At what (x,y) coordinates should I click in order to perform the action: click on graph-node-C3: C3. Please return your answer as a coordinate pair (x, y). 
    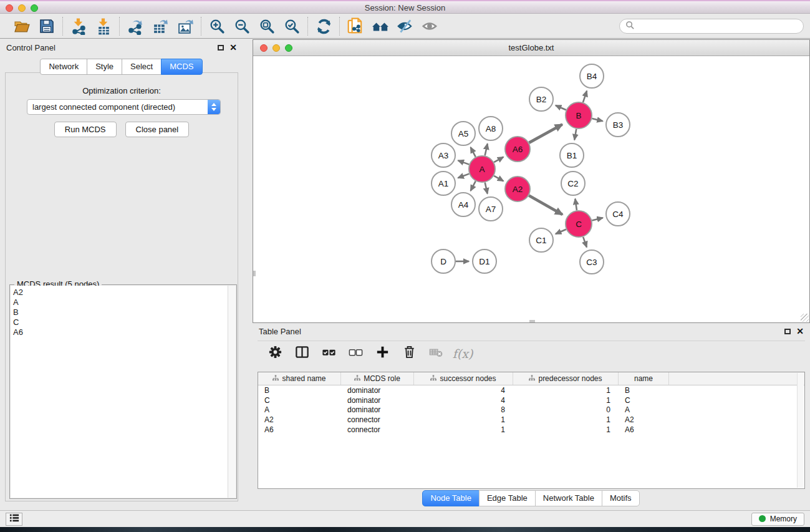
    Looking at the image, I should click on (592, 262).